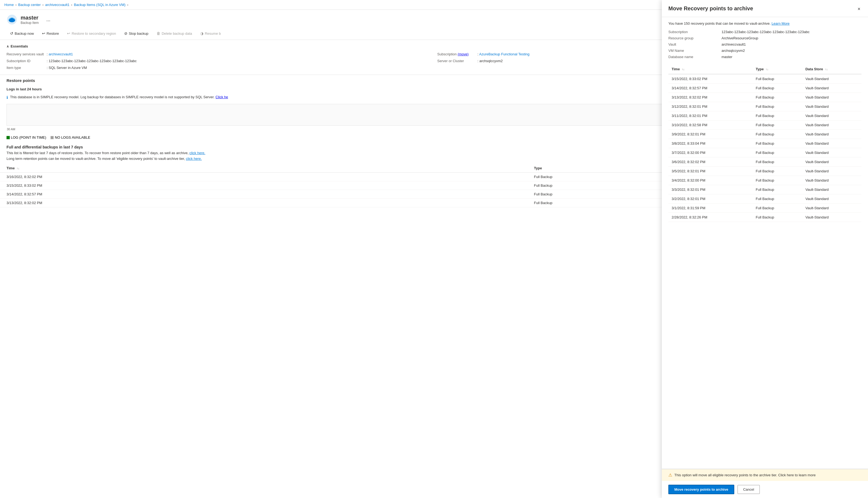 Image resolution: width=868 pixels, height=498 pixels. Describe the element at coordinates (8, 137) in the screenshot. I see `legend-dot-log` at that location.